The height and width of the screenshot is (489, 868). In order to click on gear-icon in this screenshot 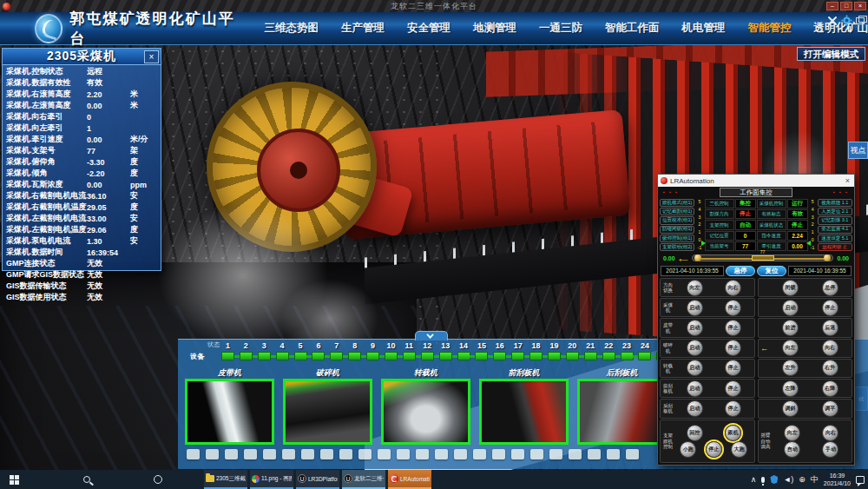, I will do `click(847, 21)`.